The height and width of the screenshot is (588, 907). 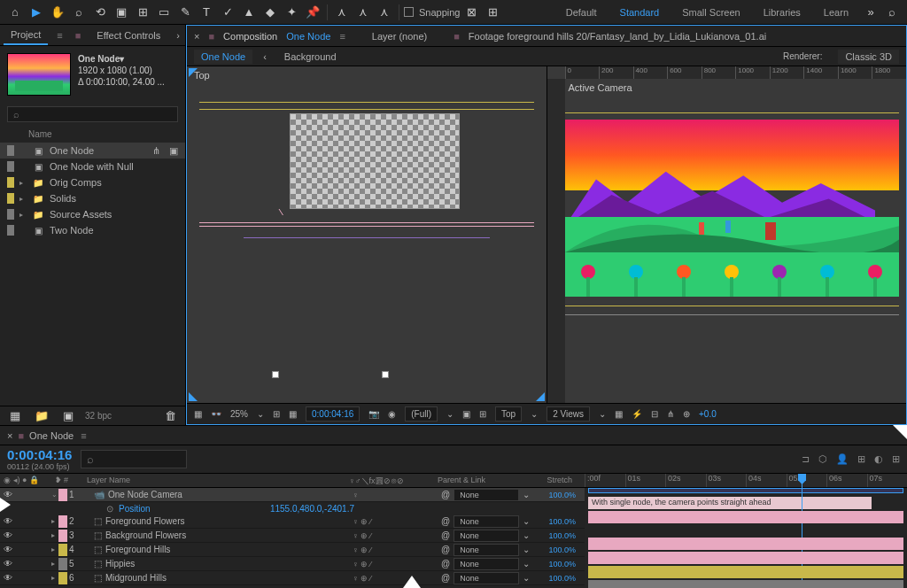 I want to click on current-time: 0:00:04:16, so click(x=333, y=414).